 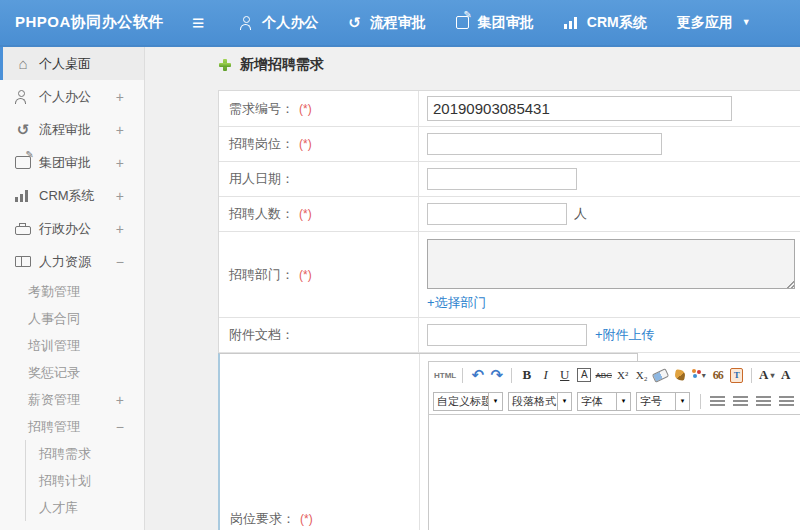 What do you see at coordinates (786, 402) in the screenshot?
I see `align-justify-icon` at bounding box center [786, 402].